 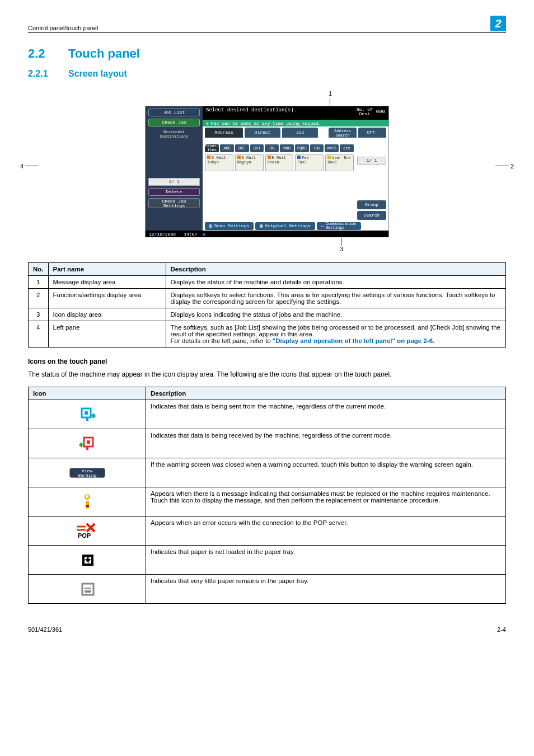 I want to click on destinations-row: E-MailTokyo E-MailNagoya E-MailOsaka Fax…, so click(x=279, y=163).